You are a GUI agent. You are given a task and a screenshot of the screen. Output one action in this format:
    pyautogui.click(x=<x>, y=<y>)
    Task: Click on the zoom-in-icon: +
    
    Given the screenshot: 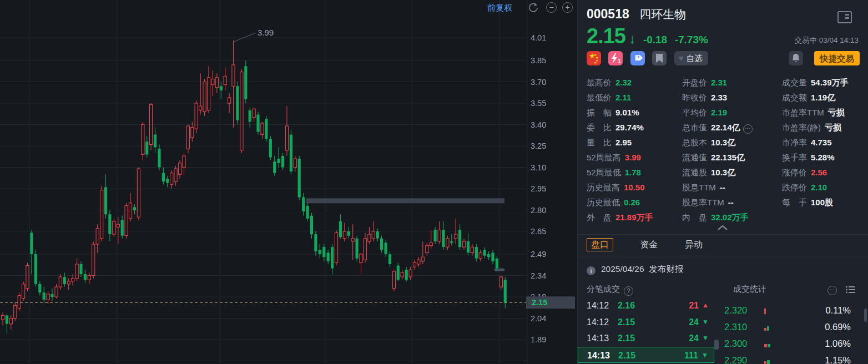 What is the action you would take?
    pyautogui.click(x=567, y=8)
    